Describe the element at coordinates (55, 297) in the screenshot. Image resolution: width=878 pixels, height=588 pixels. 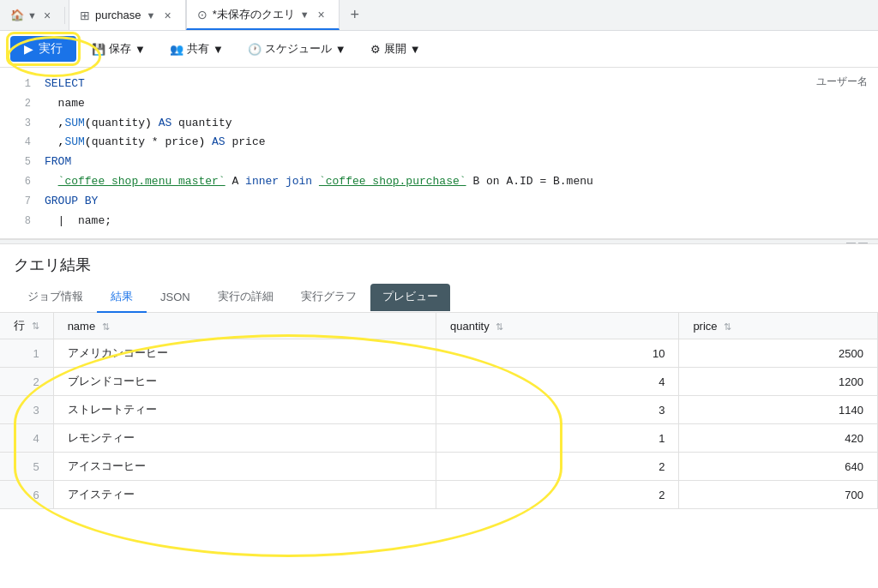
I see `tab-job-info: ジョブ情報` at that location.